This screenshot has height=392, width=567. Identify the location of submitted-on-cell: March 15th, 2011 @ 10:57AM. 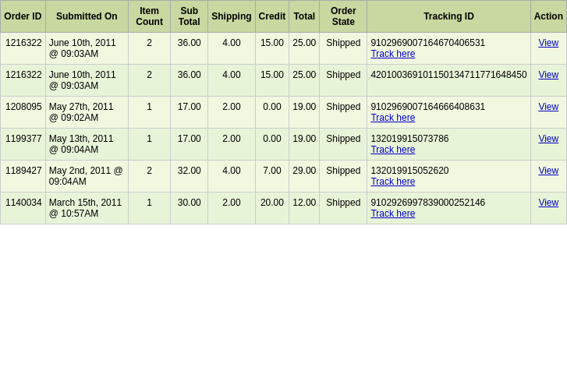
(87, 209).